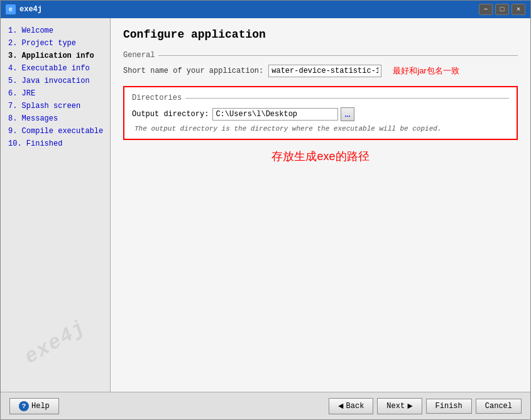 The image size is (531, 420). I want to click on browse-button: ..., so click(347, 114).